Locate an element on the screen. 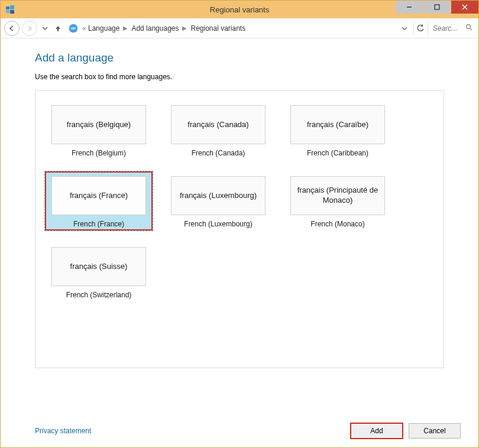 This screenshot has height=448, width=479. breadcrumb-level3: Regional variants is located at coordinates (218, 28).